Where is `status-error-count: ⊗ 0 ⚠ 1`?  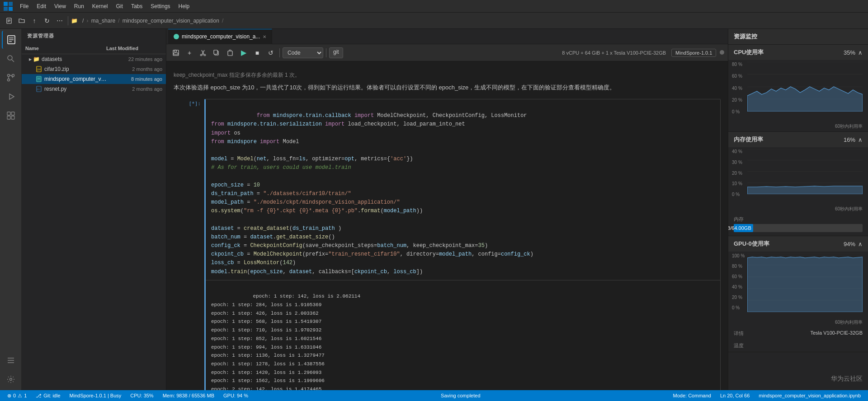 status-error-count: ⊗ 0 ⚠ 1 is located at coordinates (17, 396).